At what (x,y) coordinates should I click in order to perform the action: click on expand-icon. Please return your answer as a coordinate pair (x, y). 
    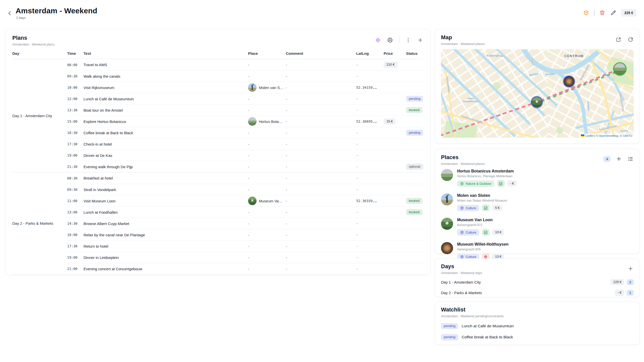
    Looking at the image, I should click on (618, 39).